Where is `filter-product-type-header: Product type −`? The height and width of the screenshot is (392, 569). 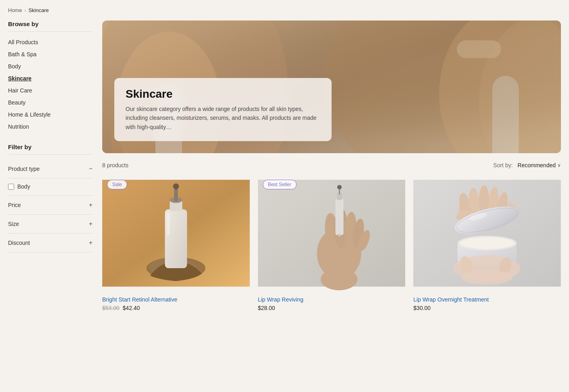
filter-product-type-header: Product type − is located at coordinates (50, 169).